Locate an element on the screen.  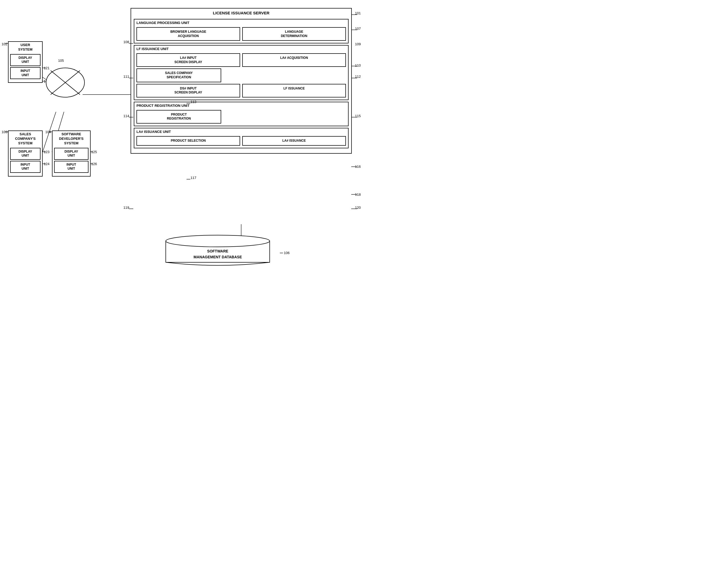
language-processing-unit: LANGUAGE PROCESSING UNIT BROWSER LANGUAG… is located at coordinates (241, 31).